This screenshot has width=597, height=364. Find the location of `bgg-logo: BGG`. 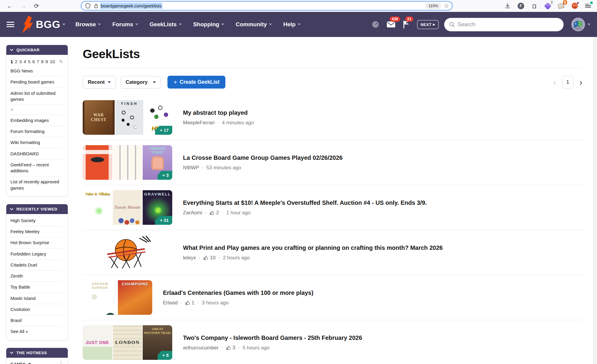

bgg-logo: BGG is located at coordinates (43, 24).